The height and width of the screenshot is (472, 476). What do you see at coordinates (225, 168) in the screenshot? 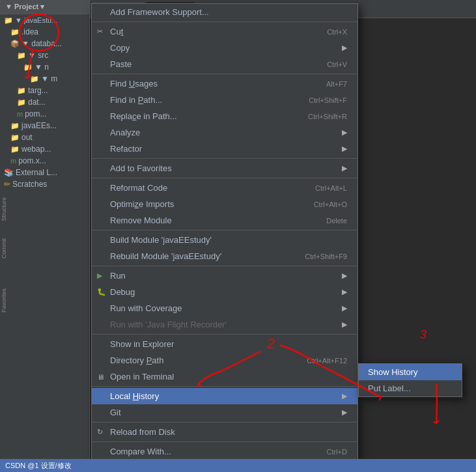
I see `menu-add-favorites: Add to Favorites ▶` at bounding box center [225, 168].